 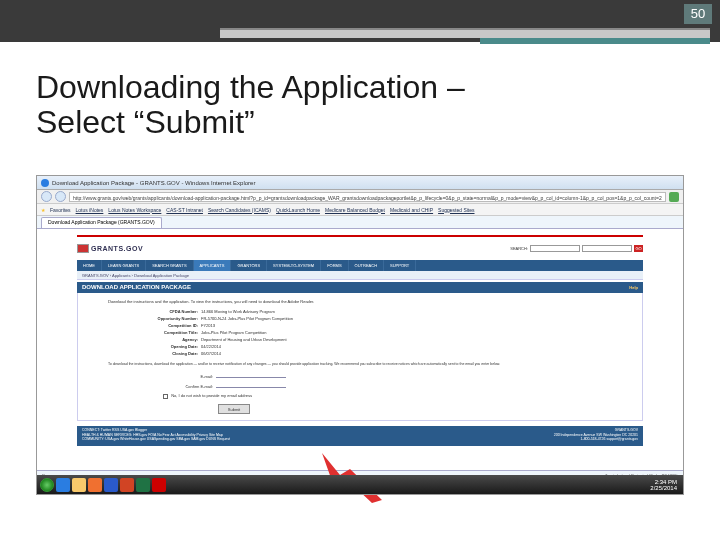 I want to click on compid-value: FY2013, so click(x=208, y=326).